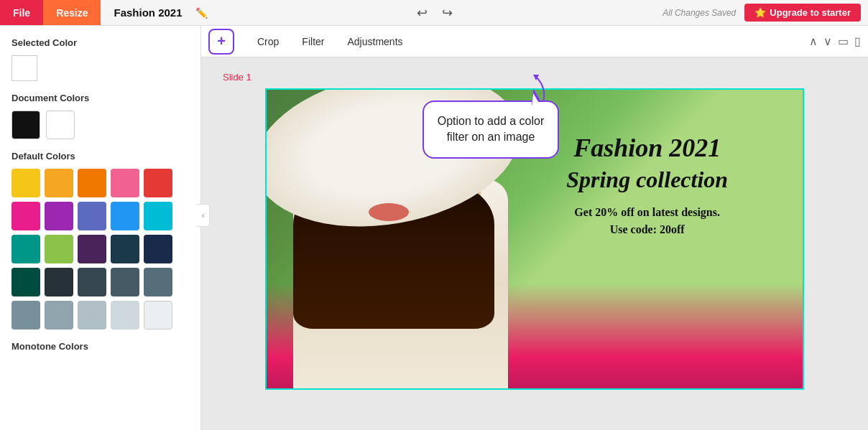 Image resolution: width=868 pixels, height=430 pixels. I want to click on plus-icon: +, so click(221, 42).